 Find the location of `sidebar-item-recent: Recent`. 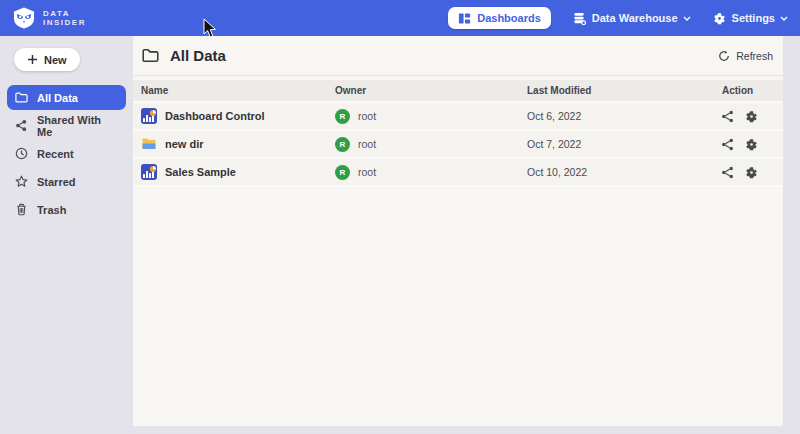

sidebar-item-recent: Recent is located at coordinates (66, 154).